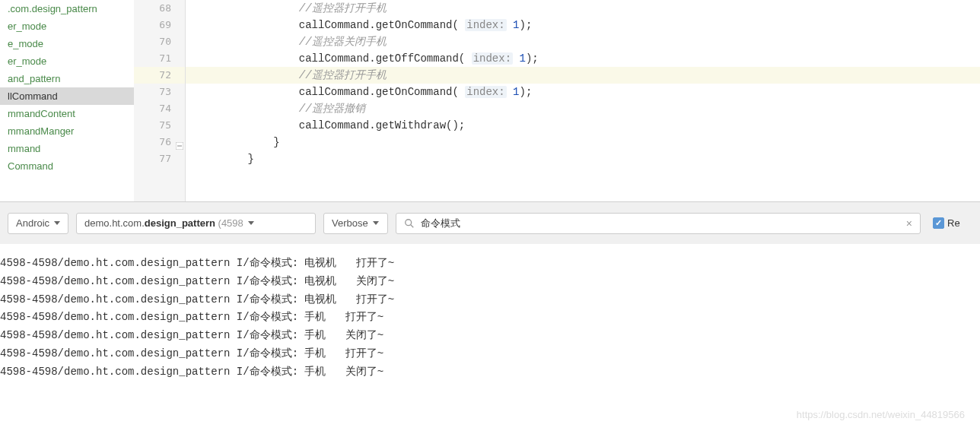 This screenshot has height=434, width=980. I want to click on search-box: 命令模式 ×, so click(658, 223).